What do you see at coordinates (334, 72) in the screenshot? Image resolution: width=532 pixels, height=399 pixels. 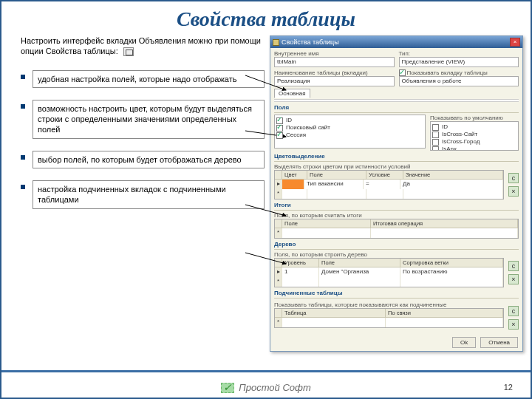 I see `caption-label: Наименование таблицы (вкладки)` at bounding box center [334, 72].